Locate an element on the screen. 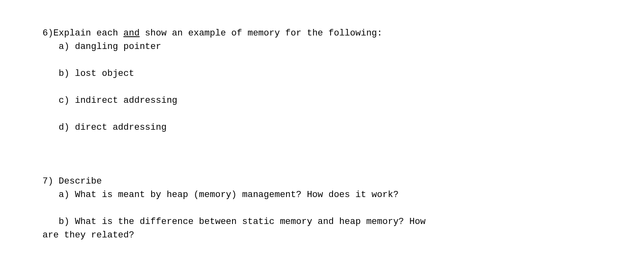 Image resolution: width=644 pixels, height=266 pixels. q7-item-b-line2: are they related? is located at coordinates (88, 235).